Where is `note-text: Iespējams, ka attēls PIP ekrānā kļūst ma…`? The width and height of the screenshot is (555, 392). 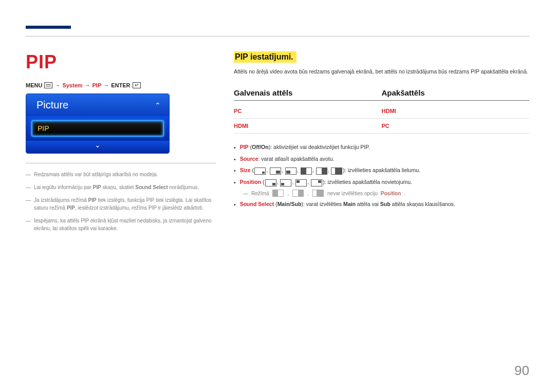
note-text: Iespējams, ka attēls PIP ekrānā kļūst ma… is located at coordinates (125, 225).